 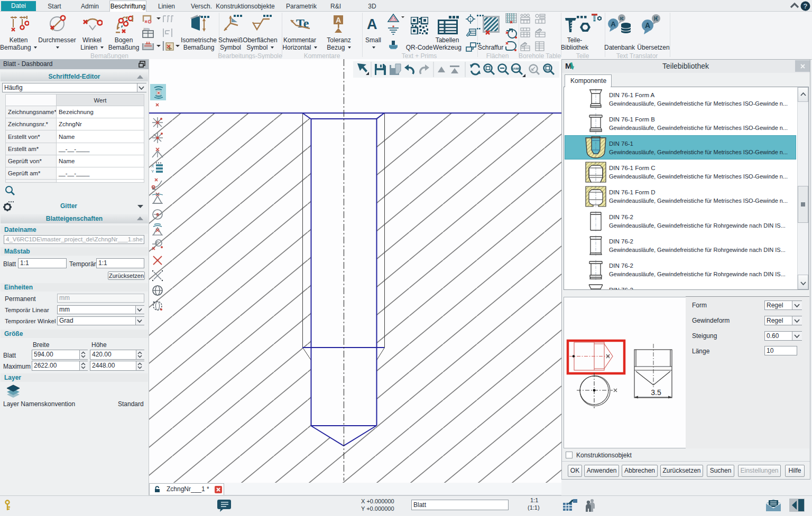 What do you see at coordinates (147, 29) in the screenshot?
I see `svg-text: 20%` at bounding box center [147, 29].